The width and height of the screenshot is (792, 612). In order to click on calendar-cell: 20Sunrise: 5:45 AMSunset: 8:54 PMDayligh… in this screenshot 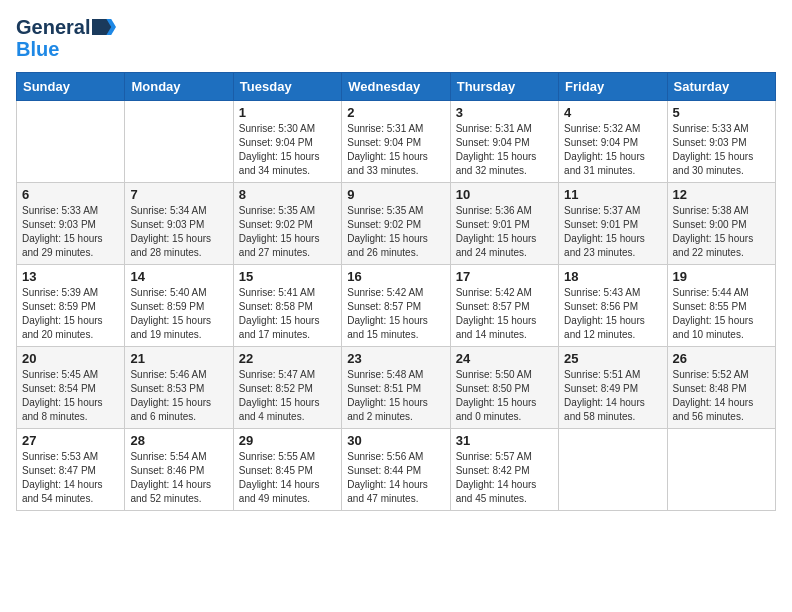, I will do `click(71, 388)`.